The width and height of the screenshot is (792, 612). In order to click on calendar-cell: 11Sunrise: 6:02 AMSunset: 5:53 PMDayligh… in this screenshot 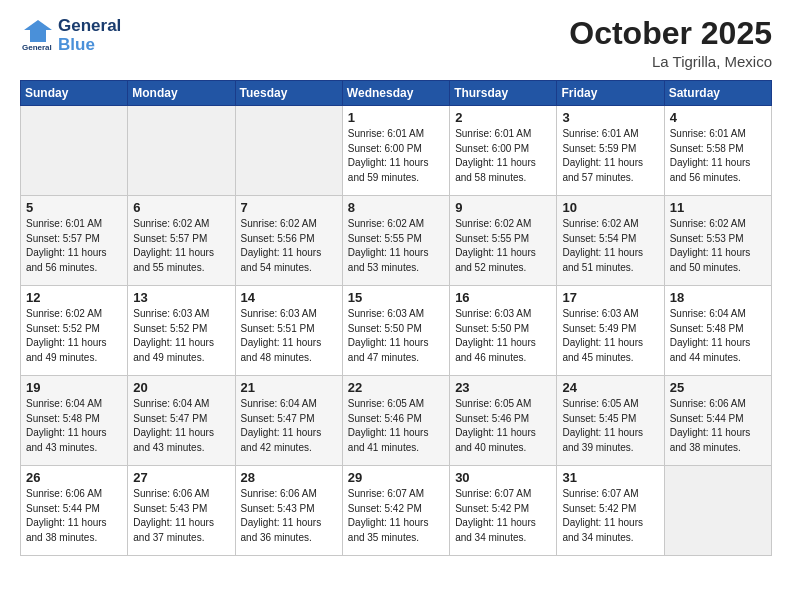, I will do `click(718, 241)`.